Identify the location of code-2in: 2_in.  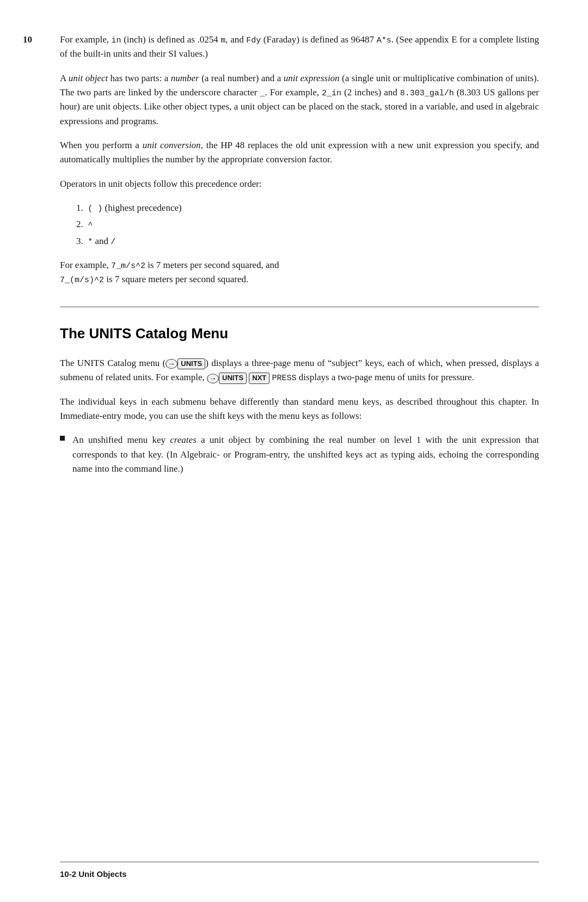
(332, 94).